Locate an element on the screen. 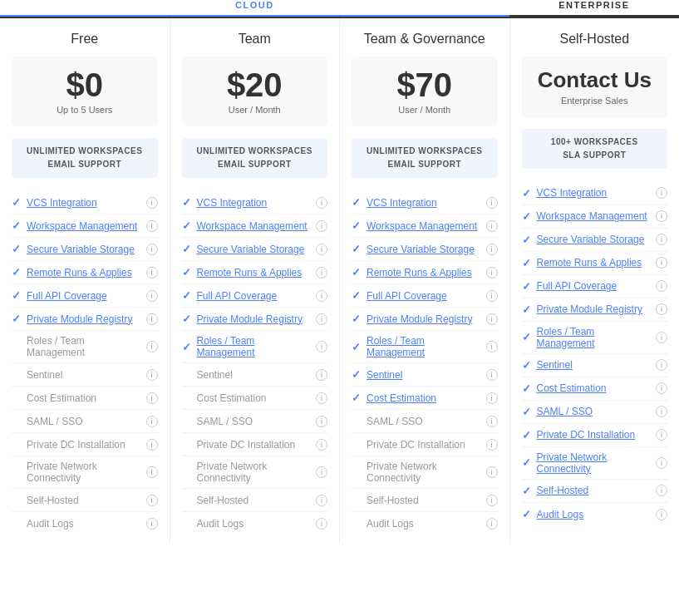 This screenshot has height=616, width=679. feature-item: SAML / SSOi is located at coordinates (255, 421).